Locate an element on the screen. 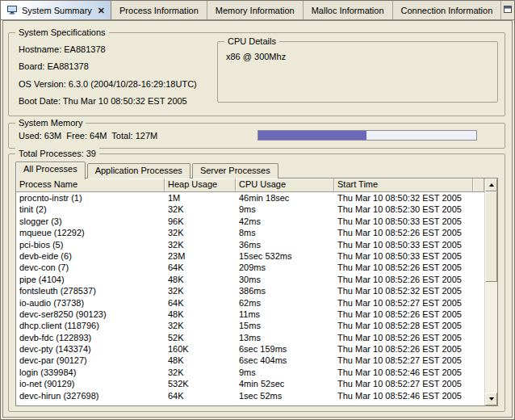 This screenshot has width=515, height=420. table-row: procnto-instr (1)1M46min 18secThu Mar 10… is located at coordinates (250, 198).